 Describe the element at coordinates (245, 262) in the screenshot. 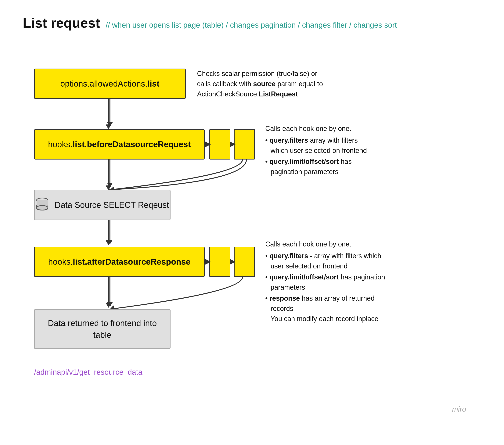

I see `hook-box4-small2` at that location.